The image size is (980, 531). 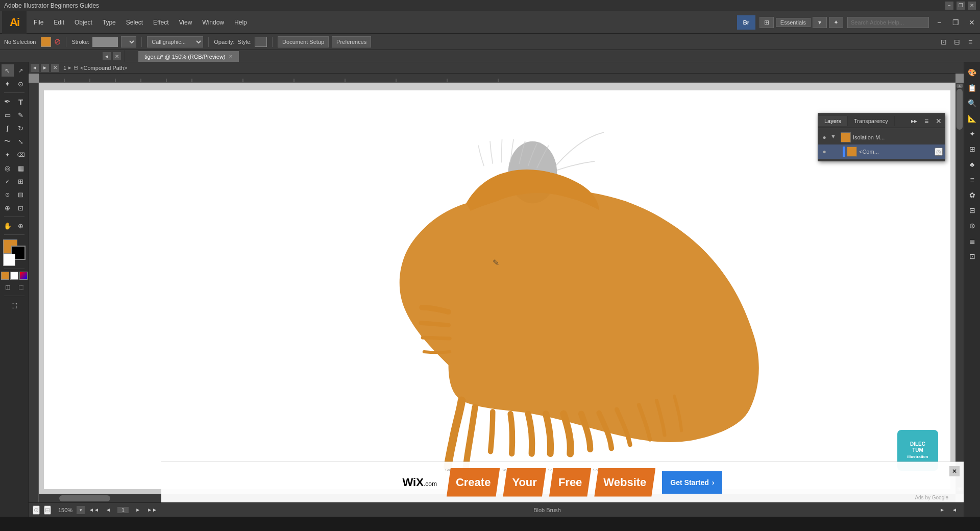 I want to click on document-setup-button: Document Setup, so click(x=303, y=42).